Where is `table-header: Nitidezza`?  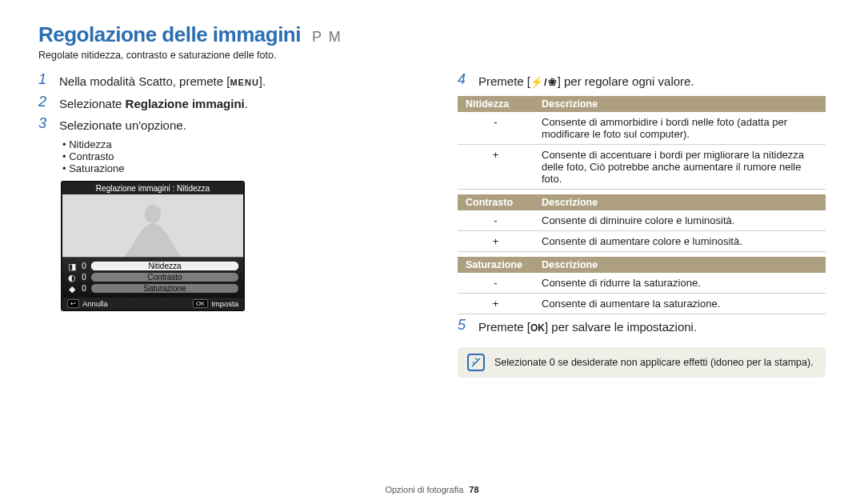
table-header: Nitidezza is located at coordinates (496, 104).